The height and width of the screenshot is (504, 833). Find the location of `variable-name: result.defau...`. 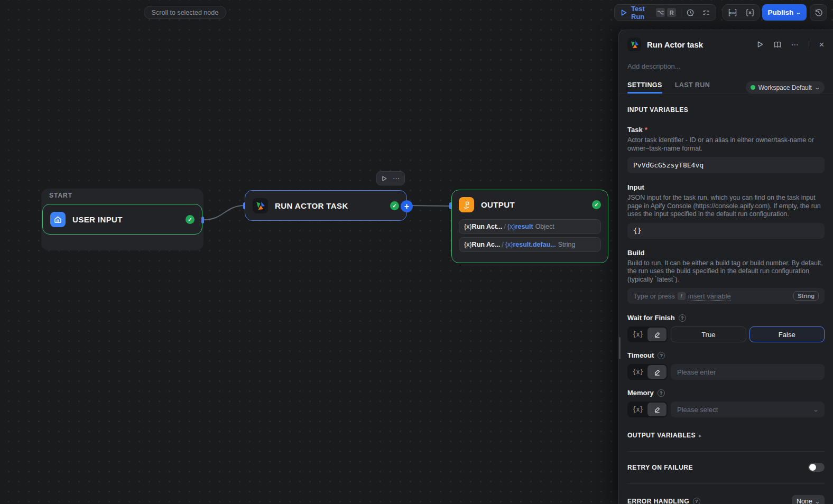

variable-name: result.defau... is located at coordinates (534, 245).